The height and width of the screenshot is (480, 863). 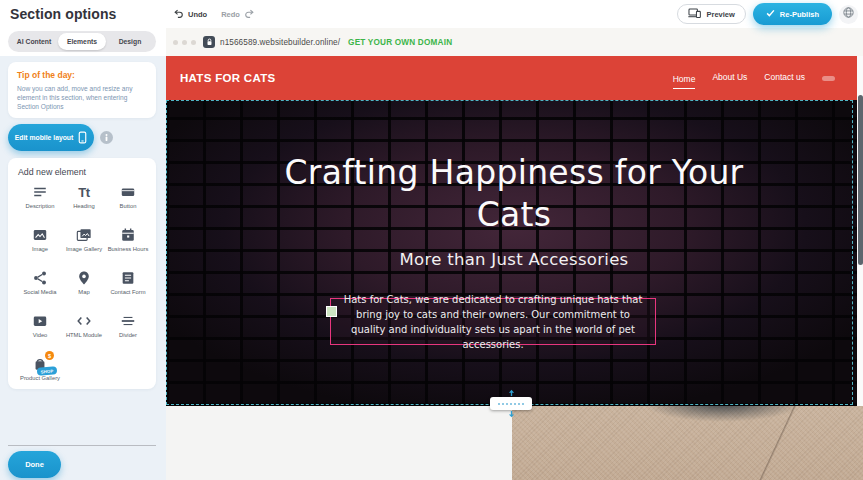 I want to click on dollar-badge: $, so click(x=50, y=356).